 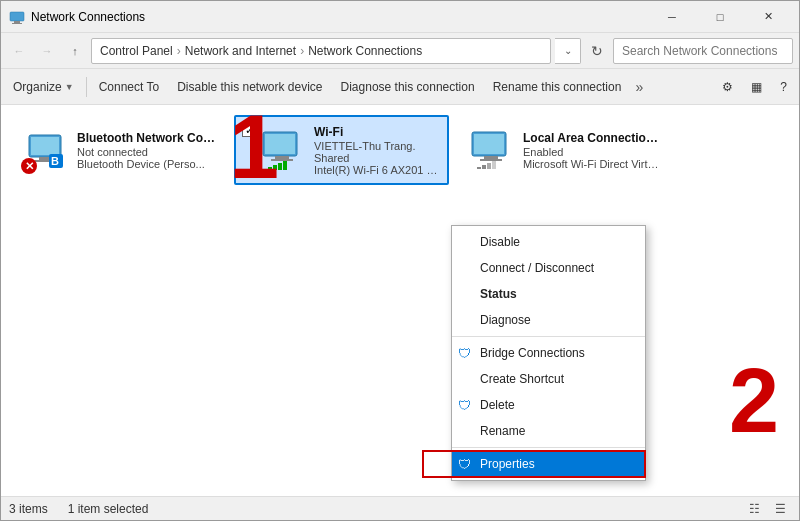 I want to click on window-icon, so click(x=17, y=17).